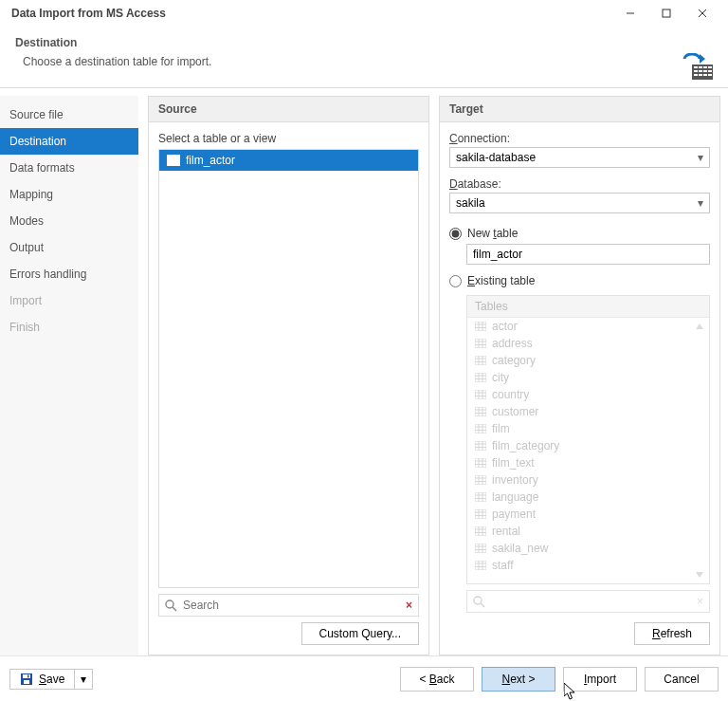 This screenshot has width=728, height=701. Describe the element at coordinates (496, 157) in the screenshot. I see `connection-value: sakila-database` at that location.